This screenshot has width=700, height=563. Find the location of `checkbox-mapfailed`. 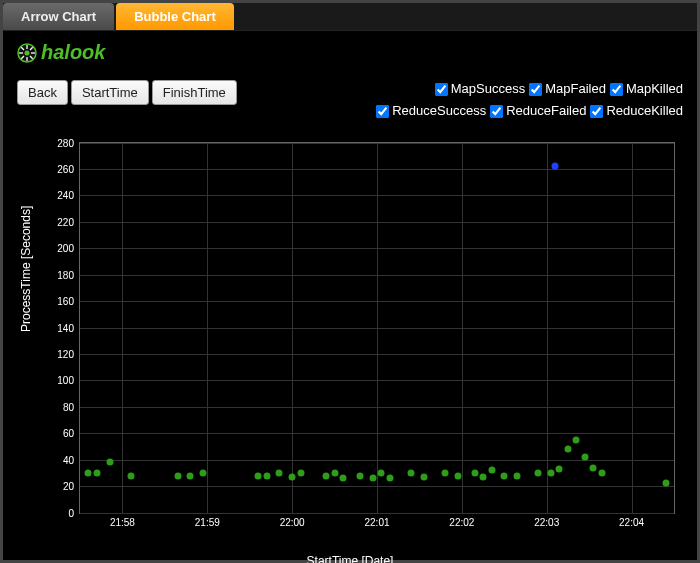

checkbox-mapfailed is located at coordinates (536, 90).